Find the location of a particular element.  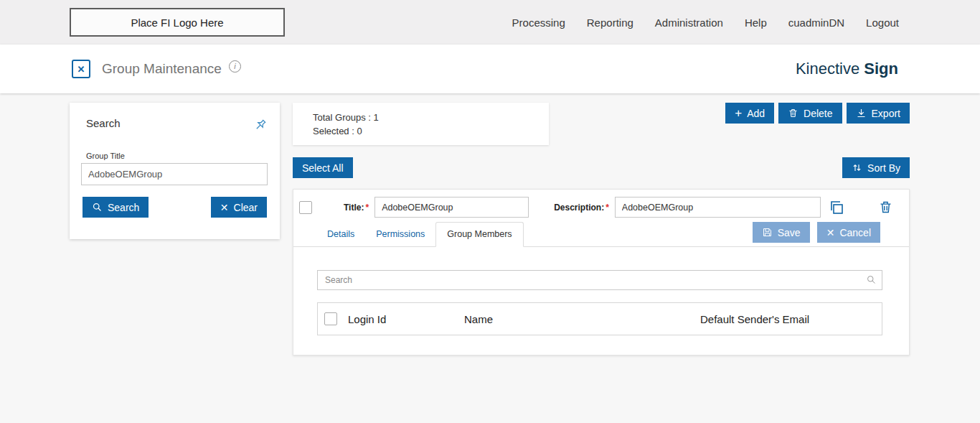

add-button: + Add is located at coordinates (750, 113).